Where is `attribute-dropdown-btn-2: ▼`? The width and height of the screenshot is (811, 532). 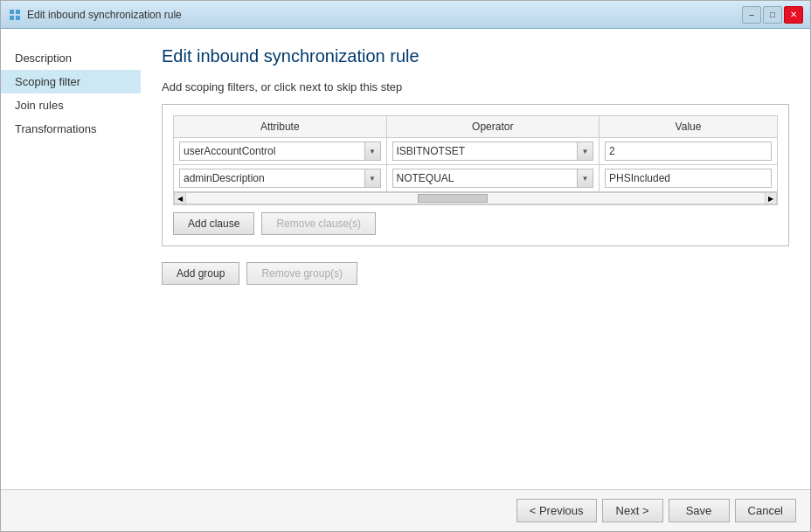
attribute-dropdown-btn-2: ▼ is located at coordinates (373, 178).